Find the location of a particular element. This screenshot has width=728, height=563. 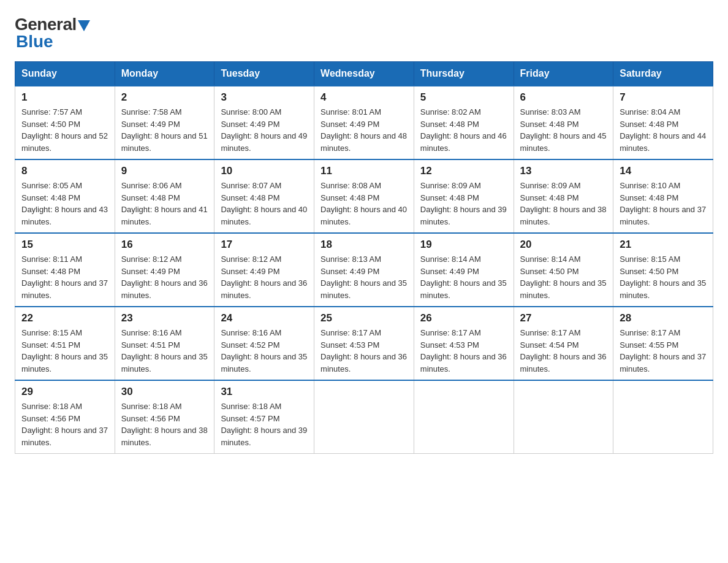

day-number: 21 is located at coordinates (663, 245).